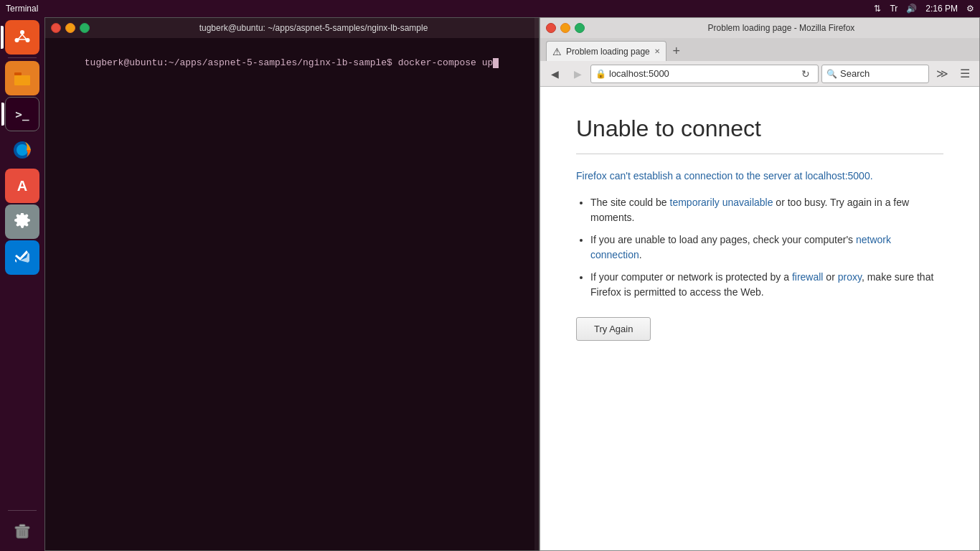 This screenshot has height=551, width=980. I want to click on system-bar-title: Terminal, so click(22, 9).